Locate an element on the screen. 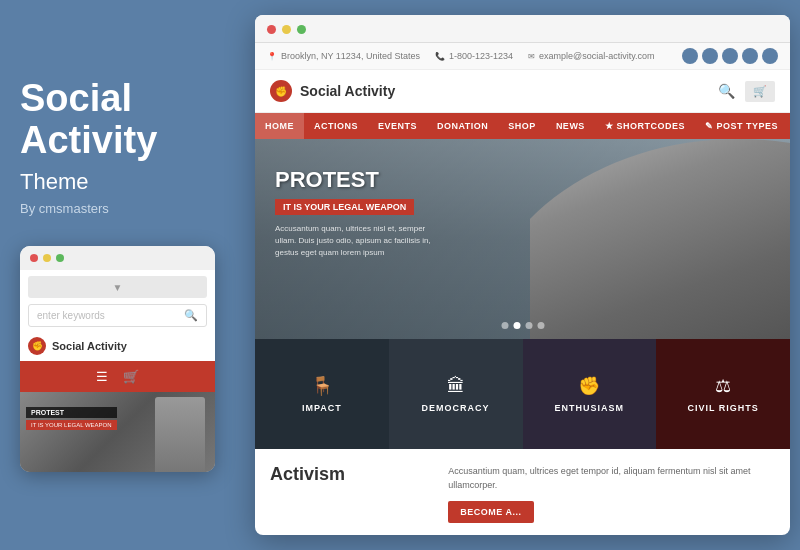 The width and height of the screenshot is (800, 550). topbar-email-text: example@social-activity.com is located at coordinates (597, 56).